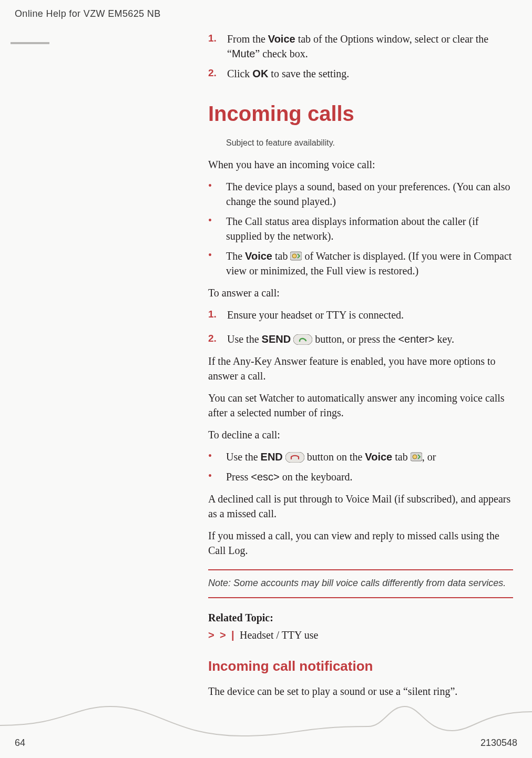  What do you see at coordinates (316, 477) in the screenshot?
I see `db2-post: on the keyboard.` at bounding box center [316, 477].